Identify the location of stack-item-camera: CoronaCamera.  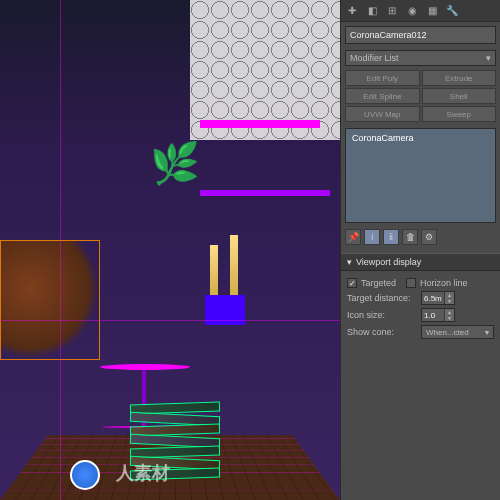
(420, 138).